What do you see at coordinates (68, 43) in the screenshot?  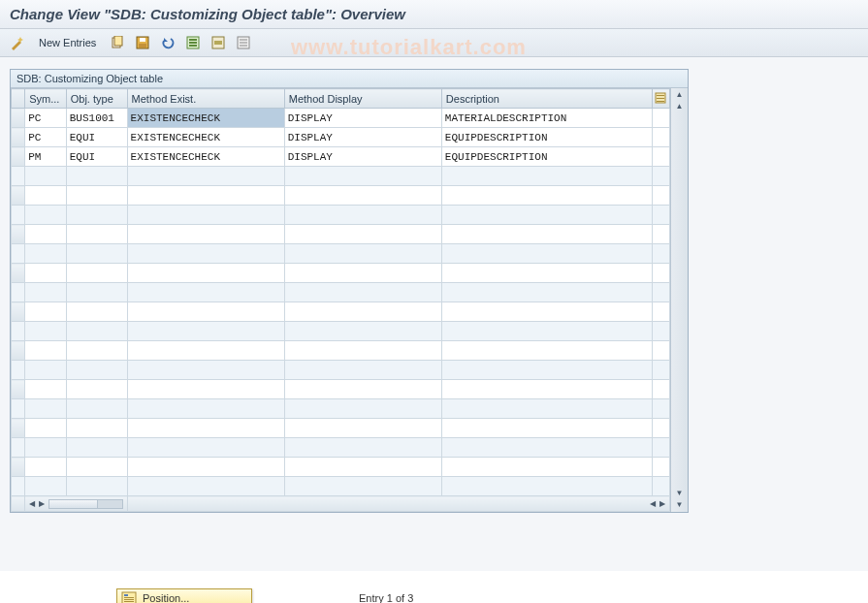 I see `new-entries-button: New Entries` at bounding box center [68, 43].